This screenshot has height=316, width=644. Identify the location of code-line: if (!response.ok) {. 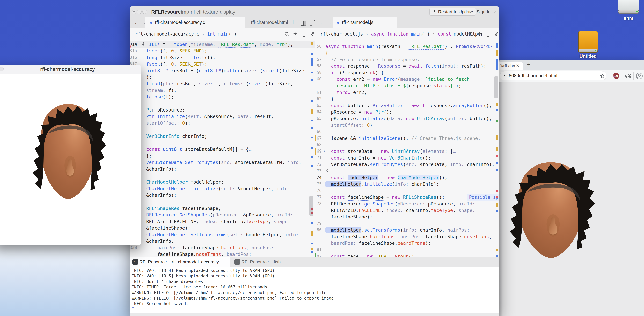
(354, 73).